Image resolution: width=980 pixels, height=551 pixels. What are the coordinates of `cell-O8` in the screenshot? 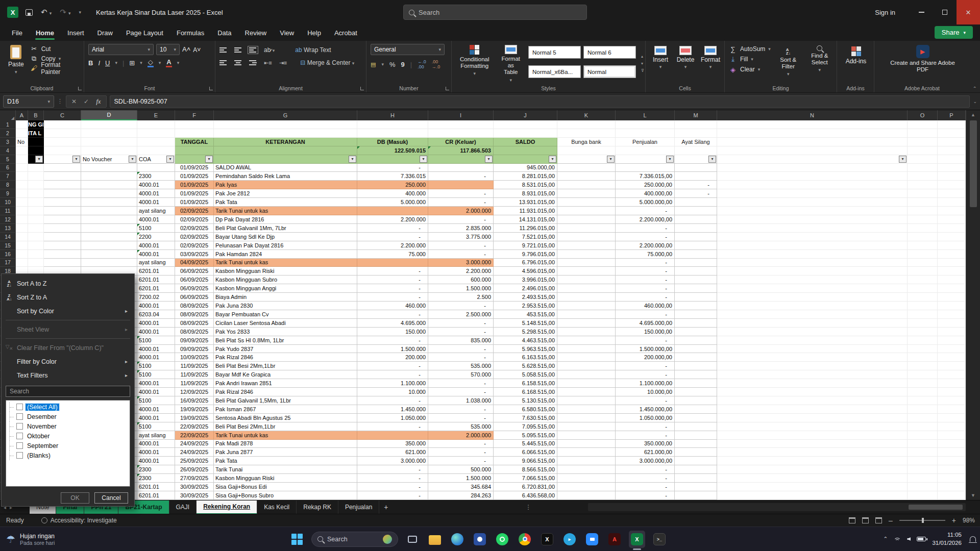 It's located at (923, 185).